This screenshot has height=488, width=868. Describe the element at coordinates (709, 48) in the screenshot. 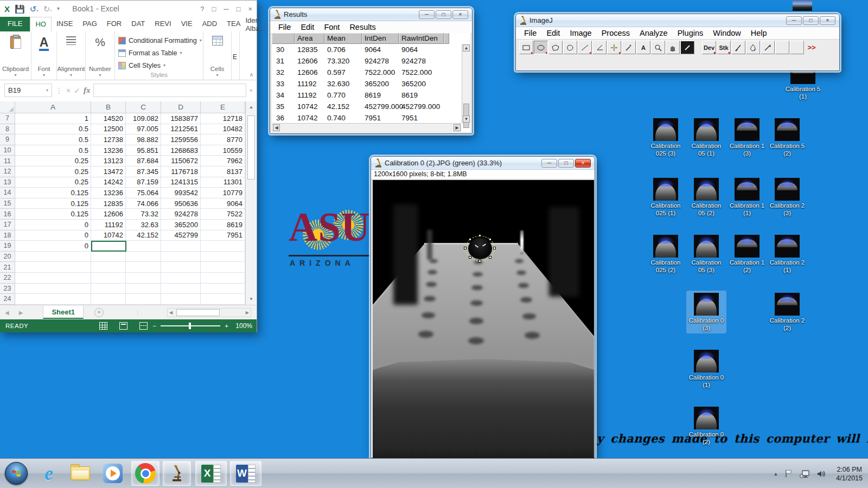

I see `dev-tool: Dev▾` at that location.